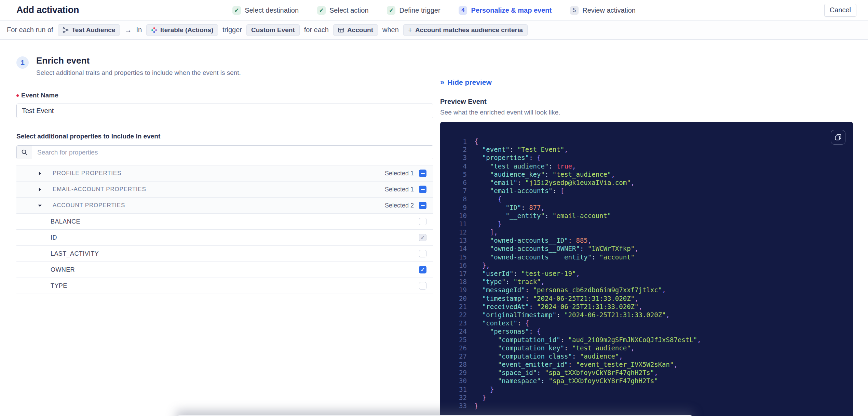 Image resolution: width=868 pixels, height=416 pixels. What do you see at coordinates (649, 373) in the screenshot?
I see `code-line: 29 "space_id": "spa_tXXbfoyvCkY8rF47ghH2…` at bounding box center [649, 373].